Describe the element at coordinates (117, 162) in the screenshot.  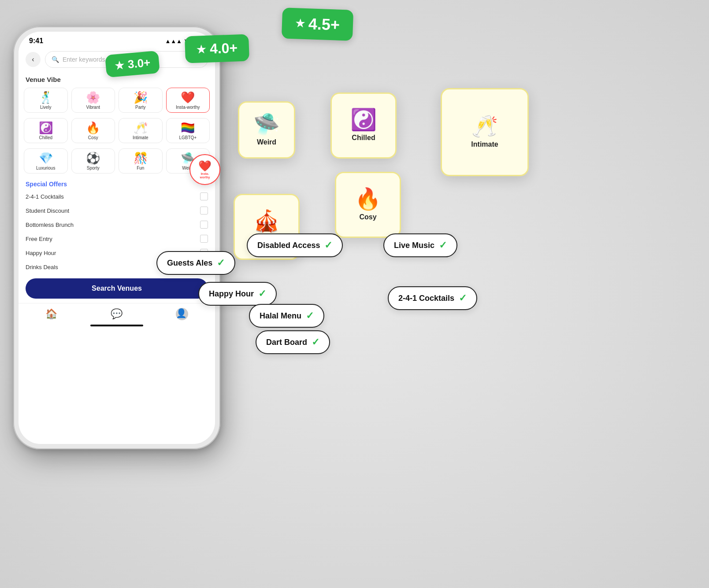
I see `vibe-grid-row3: 💎 Luxurious ⚽ Sporty 🎊 Fun 🛸 Weird` at that location.